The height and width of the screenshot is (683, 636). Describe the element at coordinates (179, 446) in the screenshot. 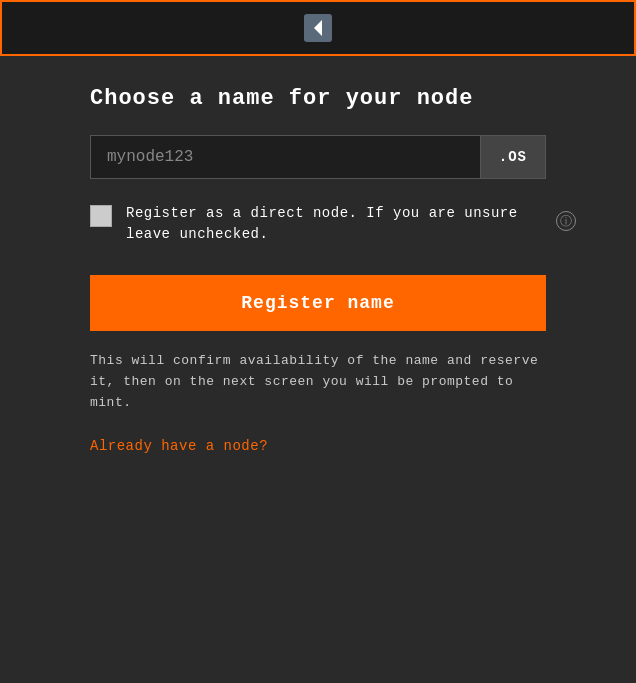

I see `already-have-node-link: Already have a node?` at that location.